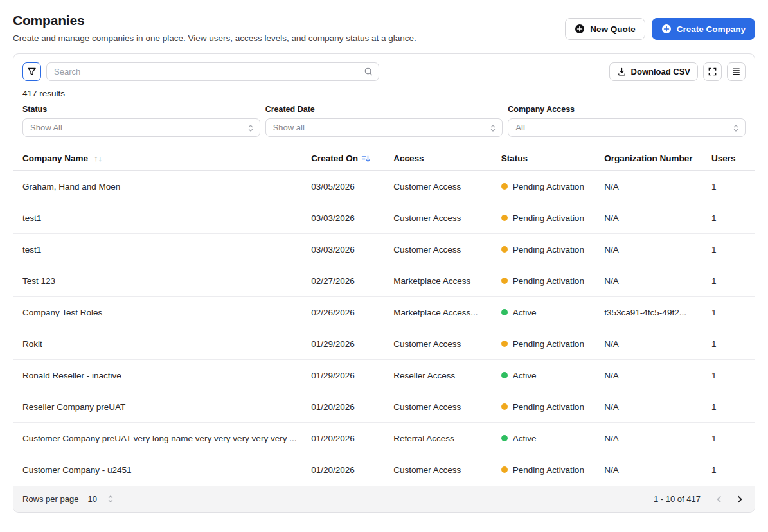  I want to click on fullscreen-icon, so click(712, 72).